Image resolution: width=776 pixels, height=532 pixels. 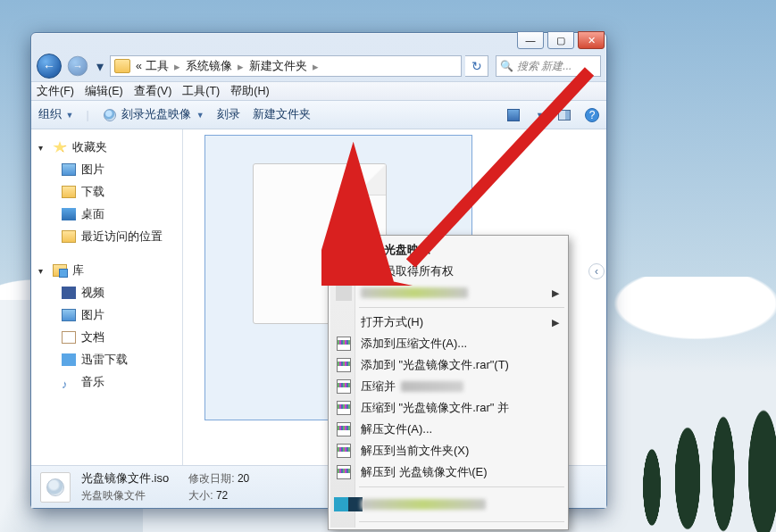 I want to click on nav-favorites-header: ▾ 收藏夹, so click(x=107, y=147).